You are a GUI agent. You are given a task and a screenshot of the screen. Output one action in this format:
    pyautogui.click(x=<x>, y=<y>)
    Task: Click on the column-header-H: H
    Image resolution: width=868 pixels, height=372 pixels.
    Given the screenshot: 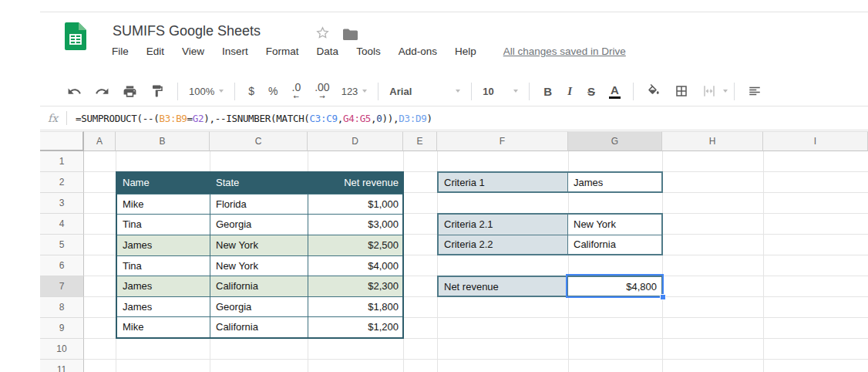 What is the action you would take?
    pyautogui.click(x=712, y=141)
    